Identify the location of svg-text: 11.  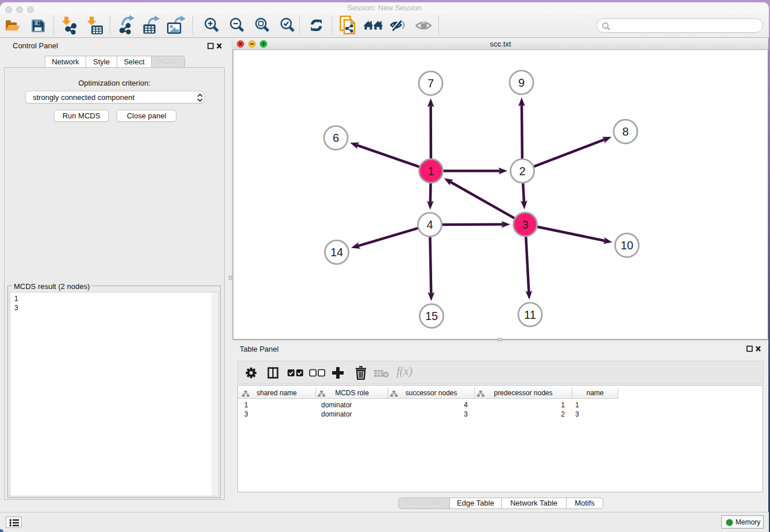
(530, 315).